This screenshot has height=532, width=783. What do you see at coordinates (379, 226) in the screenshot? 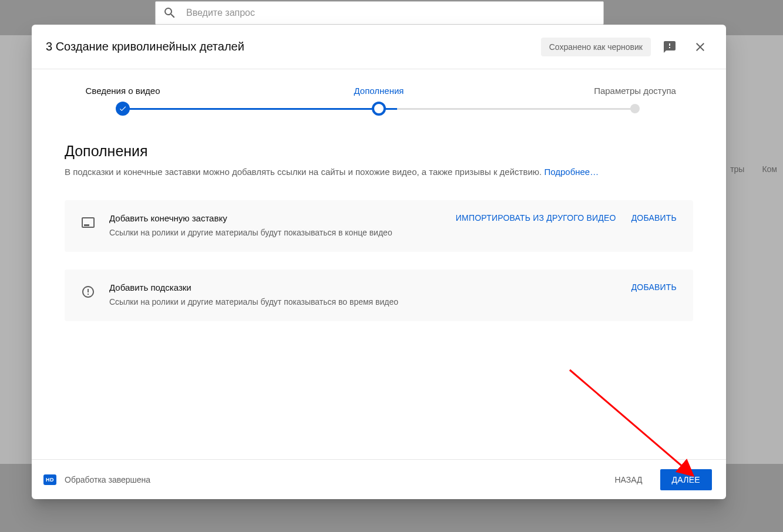
I see `endscreen-card: Добавить конечную заставку Ссылки на рол…` at bounding box center [379, 226].